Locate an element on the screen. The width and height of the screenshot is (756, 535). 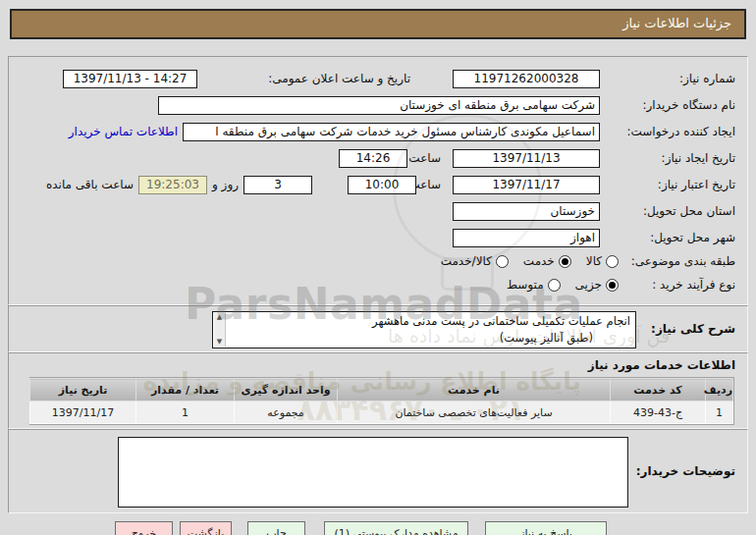
cell-quantity: 1 is located at coordinates (186, 412).